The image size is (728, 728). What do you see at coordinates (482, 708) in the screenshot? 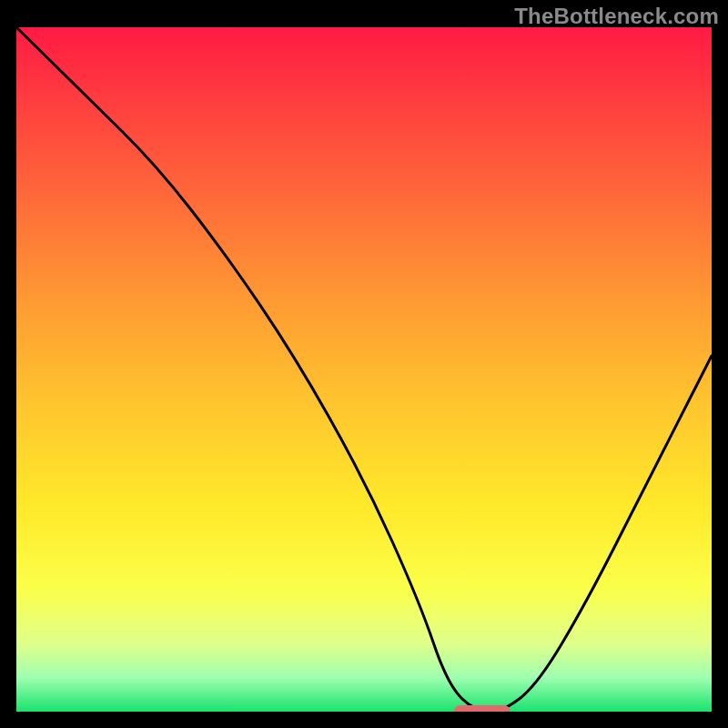
I see `optimal-marker` at bounding box center [482, 708].